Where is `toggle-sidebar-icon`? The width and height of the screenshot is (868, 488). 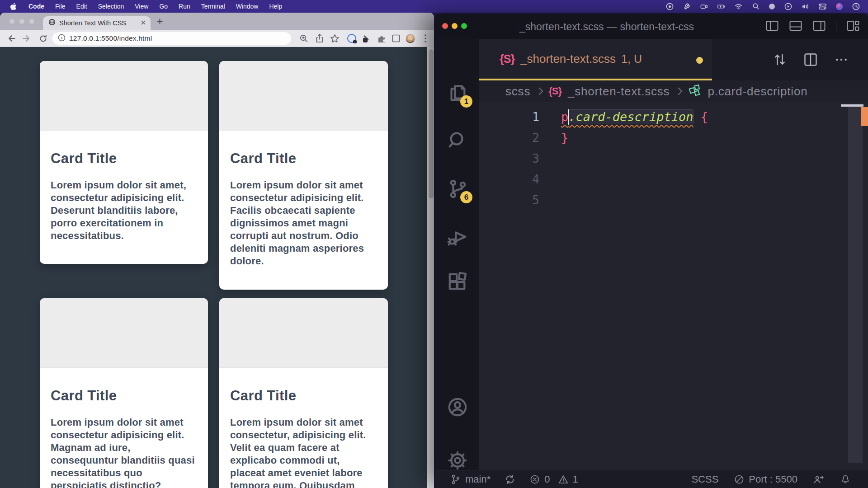
toggle-sidebar-icon is located at coordinates (772, 27).